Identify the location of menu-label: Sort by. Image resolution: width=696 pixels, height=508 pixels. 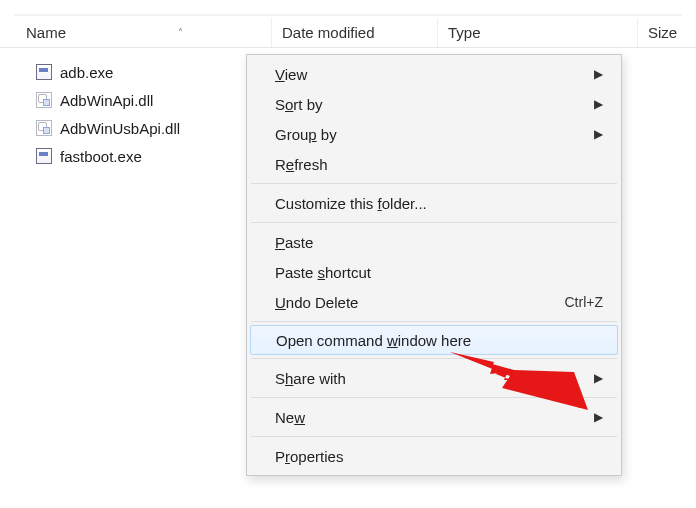
(434, 104).